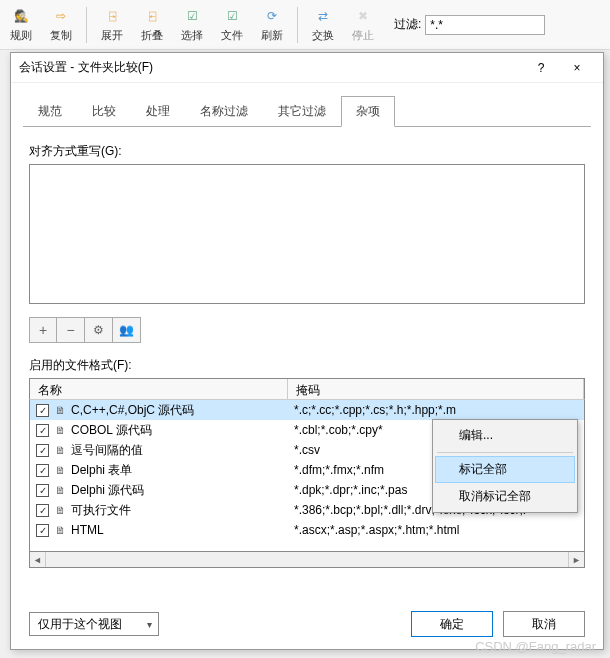 The width and height of the screenshot is (610, 658). What do you see at coordinates (50, 112) in the screenshot?
I see `tab-spec: 规范` at bounding box center [50, 112].